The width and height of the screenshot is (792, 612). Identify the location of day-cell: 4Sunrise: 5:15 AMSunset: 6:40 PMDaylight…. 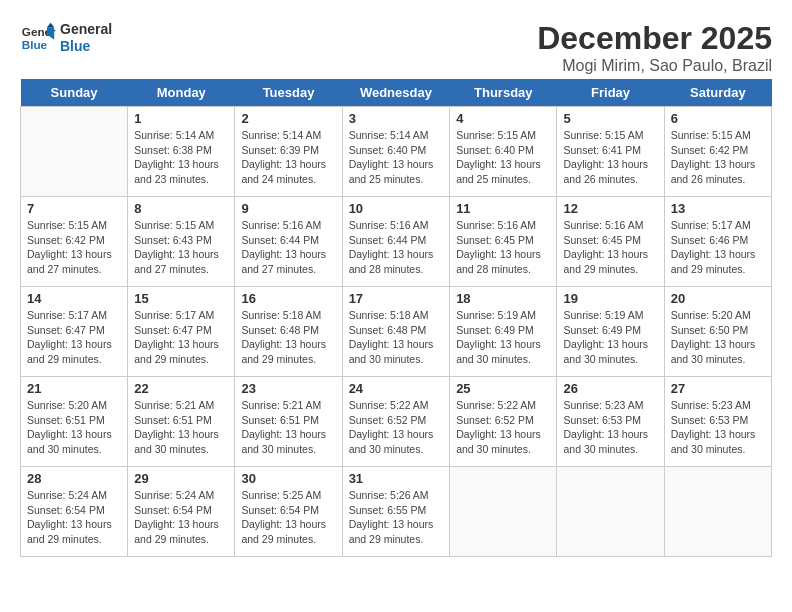
(504, 152).